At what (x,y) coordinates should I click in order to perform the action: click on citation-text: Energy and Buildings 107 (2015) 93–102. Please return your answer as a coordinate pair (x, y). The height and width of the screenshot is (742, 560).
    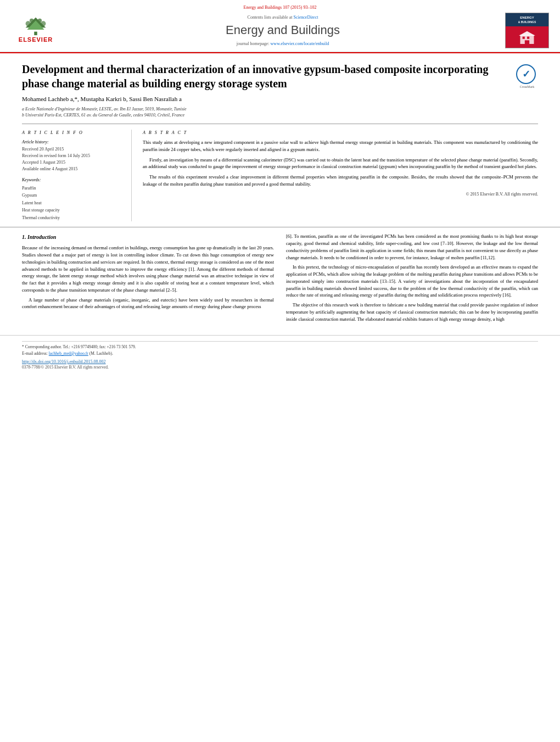
    Looking at the image, I should click on (280, 8).